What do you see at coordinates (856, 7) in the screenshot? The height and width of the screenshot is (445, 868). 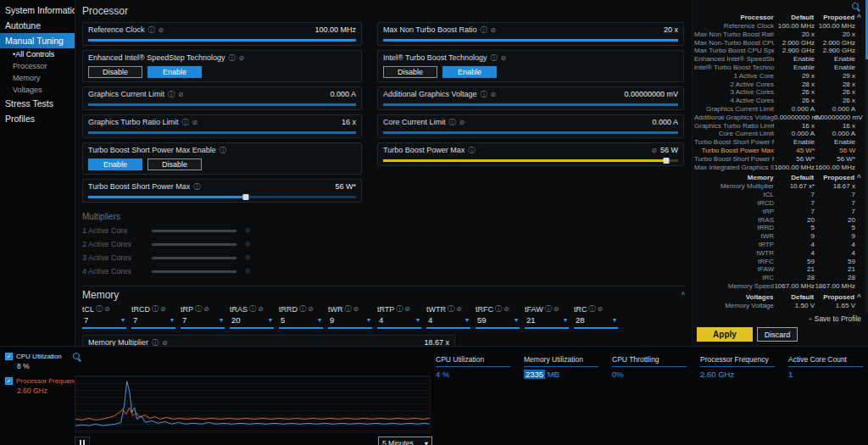 I see `search-icon` at bounding box center [856, 7].